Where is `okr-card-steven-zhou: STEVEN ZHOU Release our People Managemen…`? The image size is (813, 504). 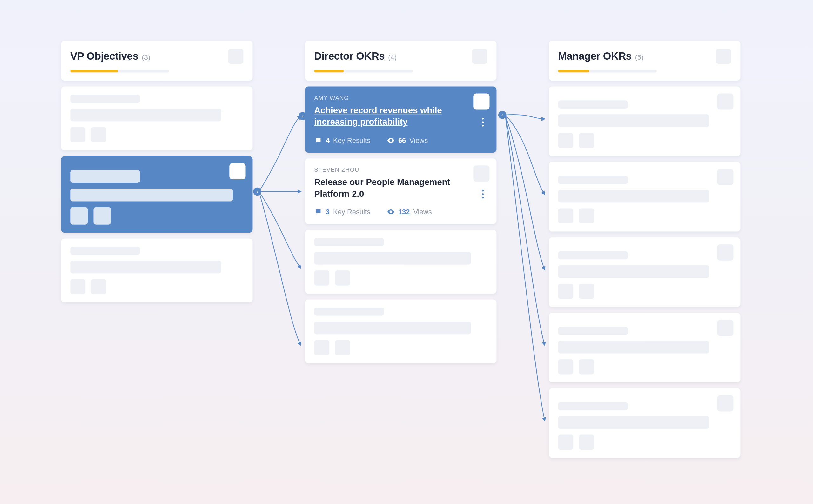 okr-card-steven-zhou: STEVEN ZHOU Release our People Managemen… is located at coordinates (401, 191).